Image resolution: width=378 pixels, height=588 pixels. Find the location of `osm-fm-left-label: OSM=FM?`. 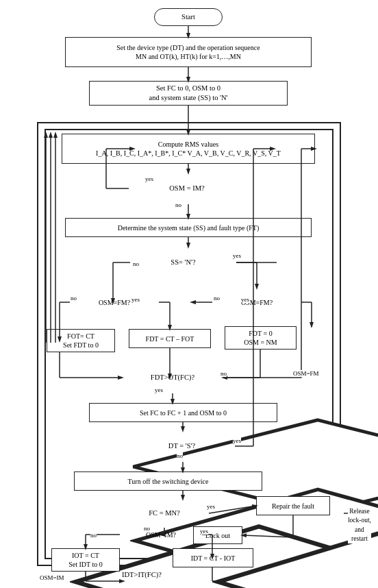

osm-fm-left-label: OSM=FM? is located at coordinates (114, 303).